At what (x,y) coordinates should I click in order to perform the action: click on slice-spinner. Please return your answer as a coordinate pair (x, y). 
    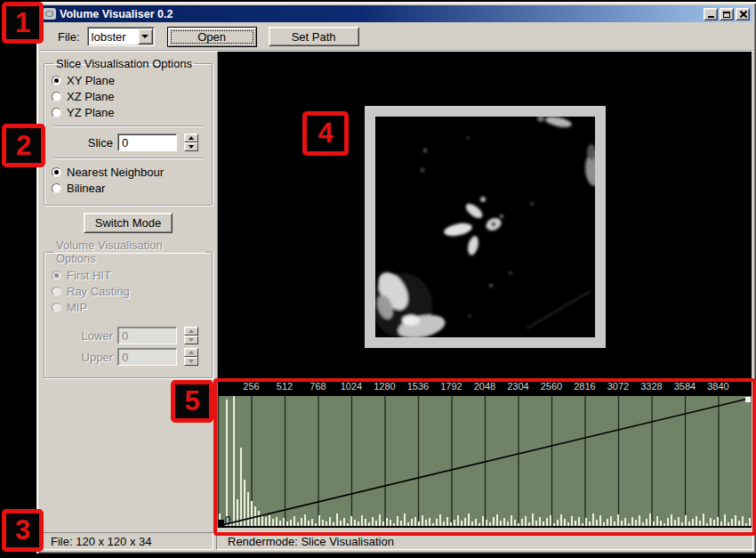
    Looking at the image, I should click on (191, 142).